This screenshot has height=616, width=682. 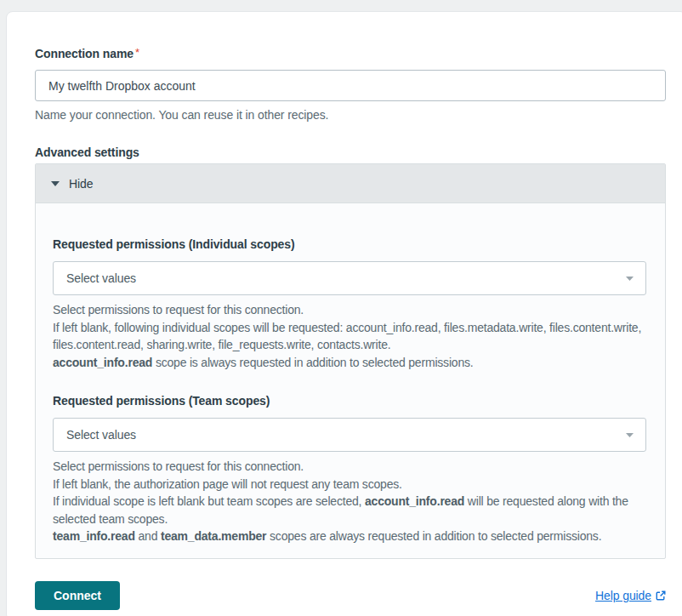 I want to click on toggle-label: Hide, so click(x=81, y=184).